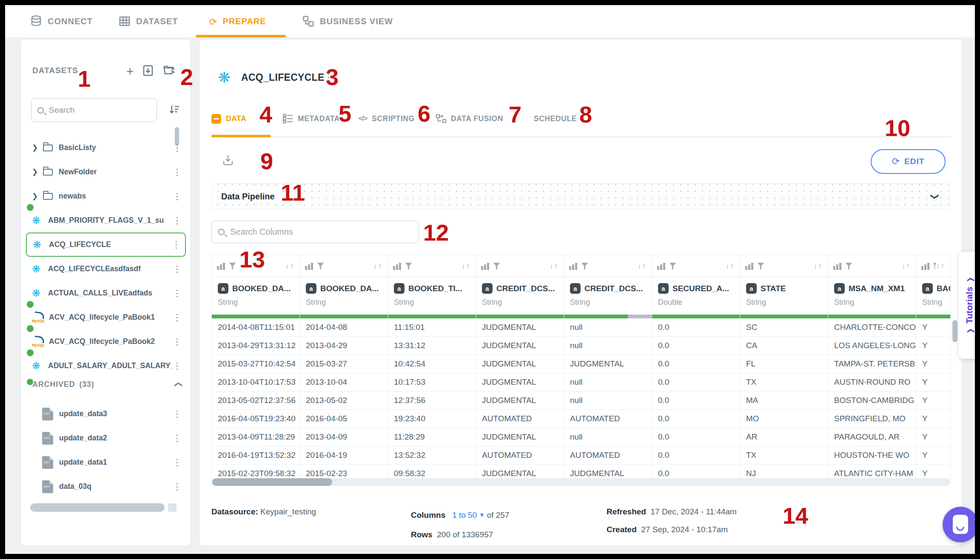 This screenshot has width=980, height=559. What do you see at coordinates (581, 327) in the screenshot?
I see `table-row: 2014-04-08T11:15:012014-04-0811:15:01JUD…` at bounding box center [581, 327].